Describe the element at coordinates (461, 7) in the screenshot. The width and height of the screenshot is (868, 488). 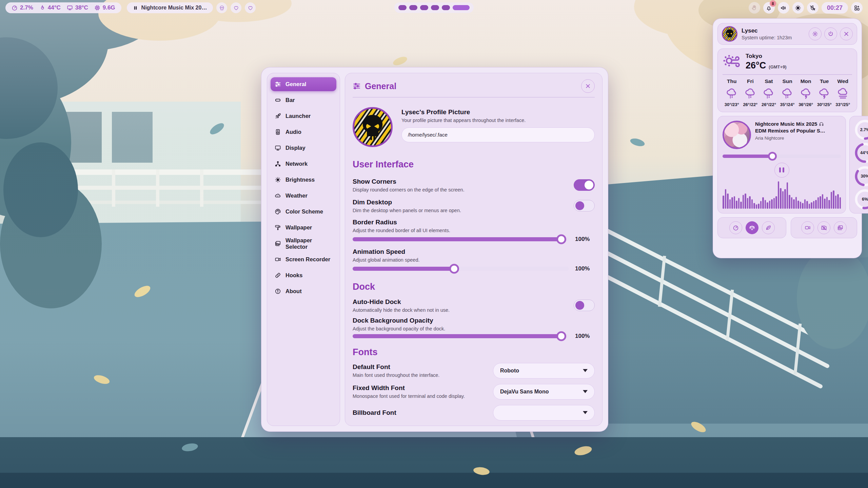
I see `workspace-active-pill` at that location.